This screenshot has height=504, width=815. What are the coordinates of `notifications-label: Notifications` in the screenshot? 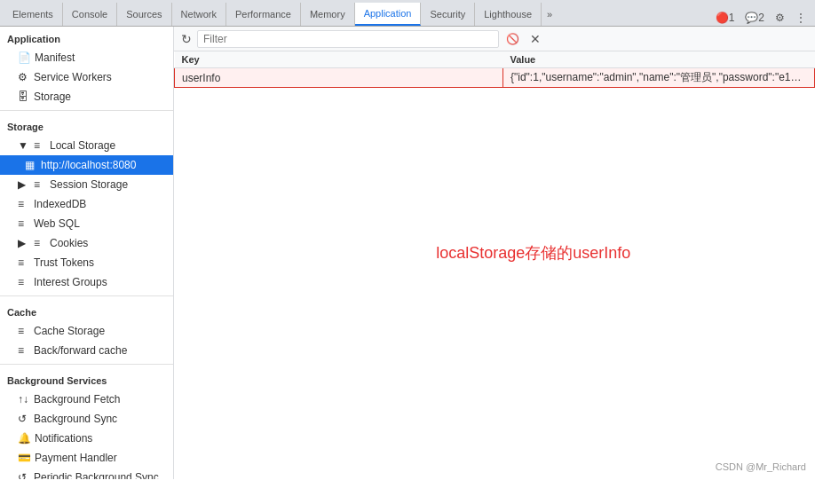 It's located at (64, 438).